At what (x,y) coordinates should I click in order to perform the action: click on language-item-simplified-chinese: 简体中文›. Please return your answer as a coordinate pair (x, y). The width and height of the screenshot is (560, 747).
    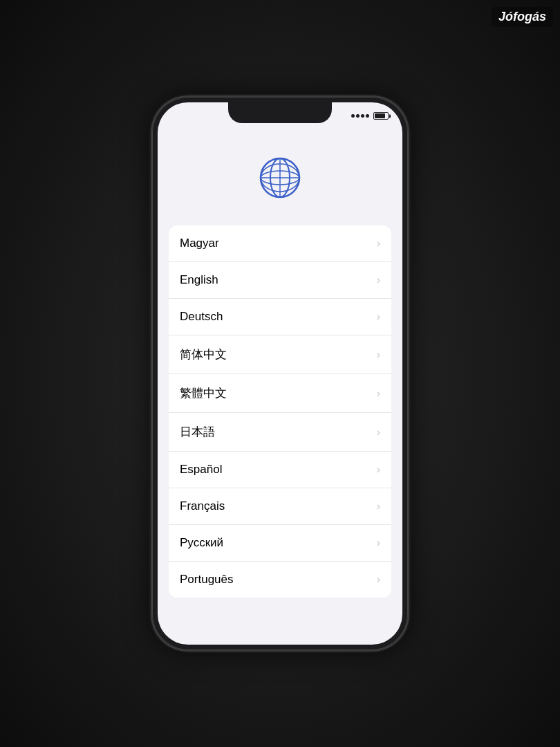
    Looking at the image, I should click on (280, 355).